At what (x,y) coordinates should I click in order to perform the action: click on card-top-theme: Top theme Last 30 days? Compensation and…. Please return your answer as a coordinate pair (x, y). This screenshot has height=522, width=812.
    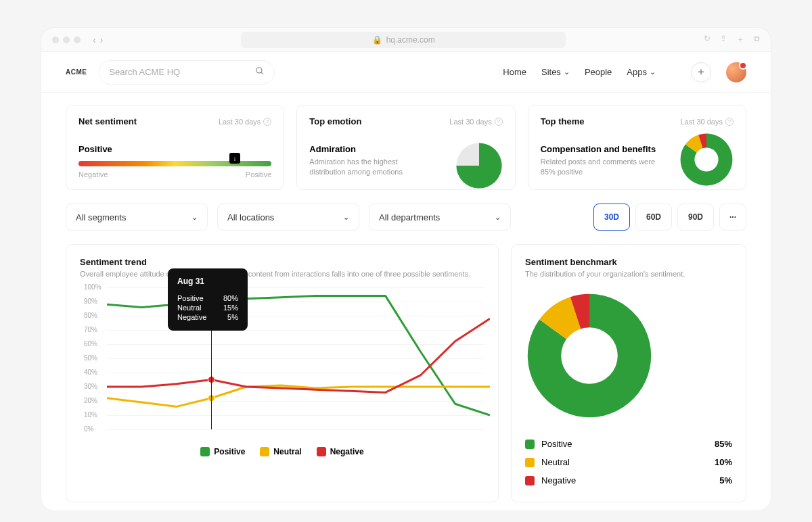
    Looking at the image, I should click on (637, 147).